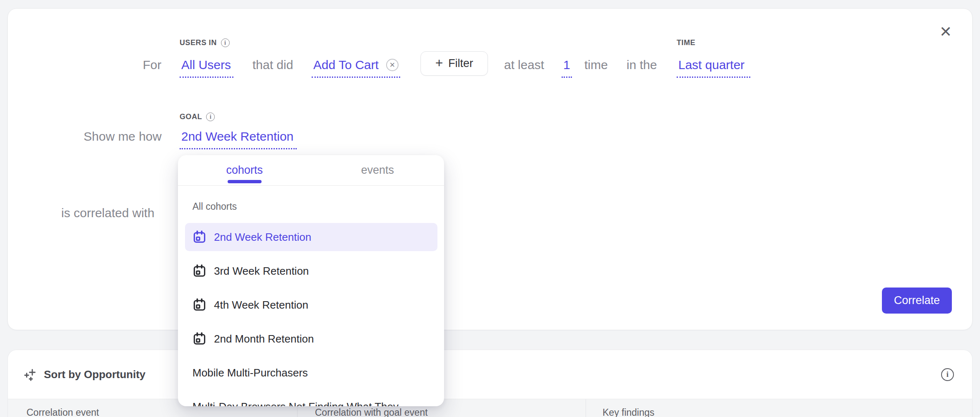 The height and width of the screenshot is (417, 980). What do you see at coordinates (191, 117) in the screenshot?
I see `goal-label-text: GOAL` at bounding box center [191, 117].